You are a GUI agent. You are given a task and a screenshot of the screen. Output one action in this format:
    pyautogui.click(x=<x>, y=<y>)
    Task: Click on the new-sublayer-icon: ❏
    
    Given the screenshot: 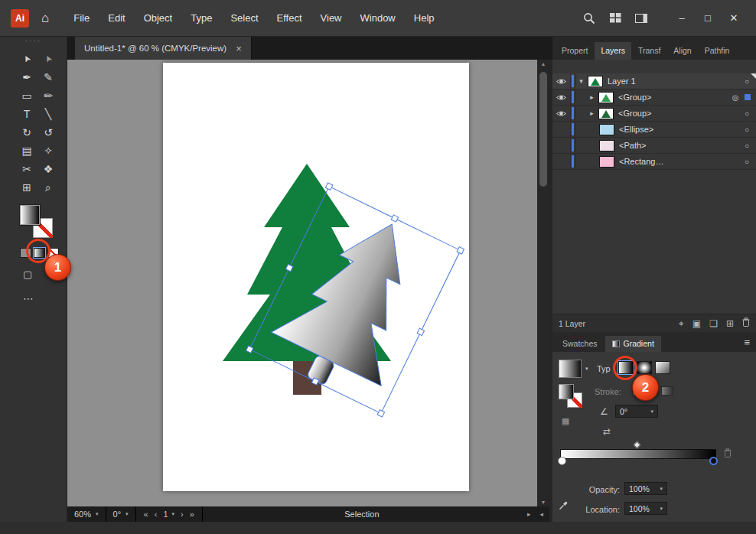 What is the action you would take?
    pyautogui.click(x=713, y=324)
    